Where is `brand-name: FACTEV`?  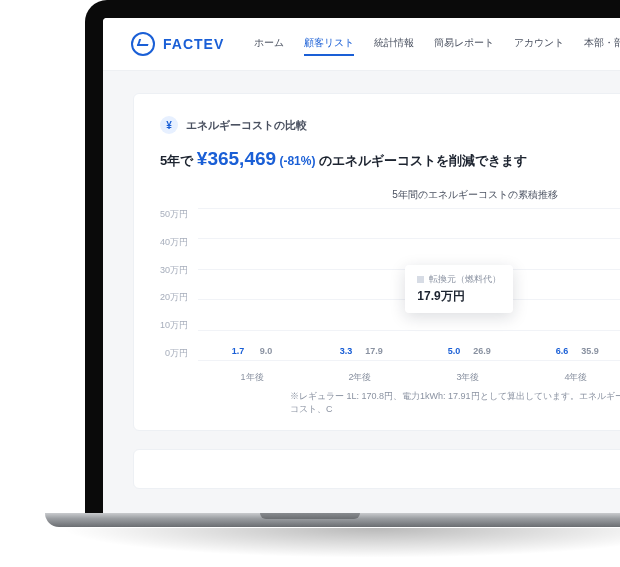 brand-name: FACTEV is located at coordinates (194, 44).